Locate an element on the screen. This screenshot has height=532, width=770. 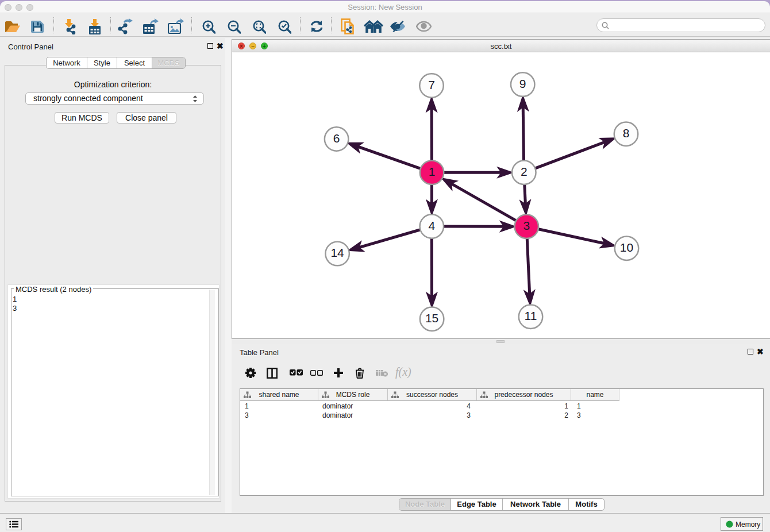
svg-text: 7 is located at coordinates (432, 85).